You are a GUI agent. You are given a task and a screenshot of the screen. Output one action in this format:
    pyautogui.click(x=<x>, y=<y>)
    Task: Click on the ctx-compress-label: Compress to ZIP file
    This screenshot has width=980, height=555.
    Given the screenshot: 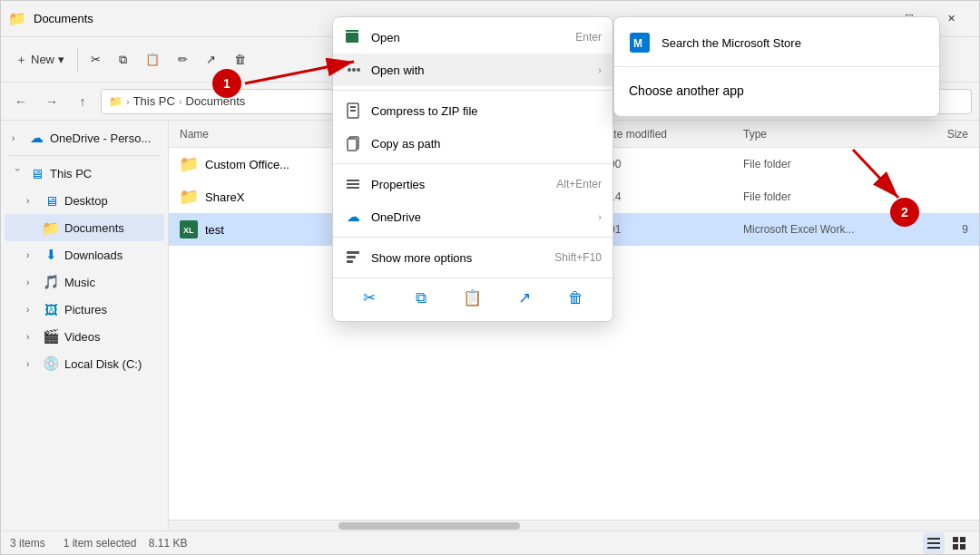 What is the action you would take?
    pyautogui.click(x=486, y=111)
    